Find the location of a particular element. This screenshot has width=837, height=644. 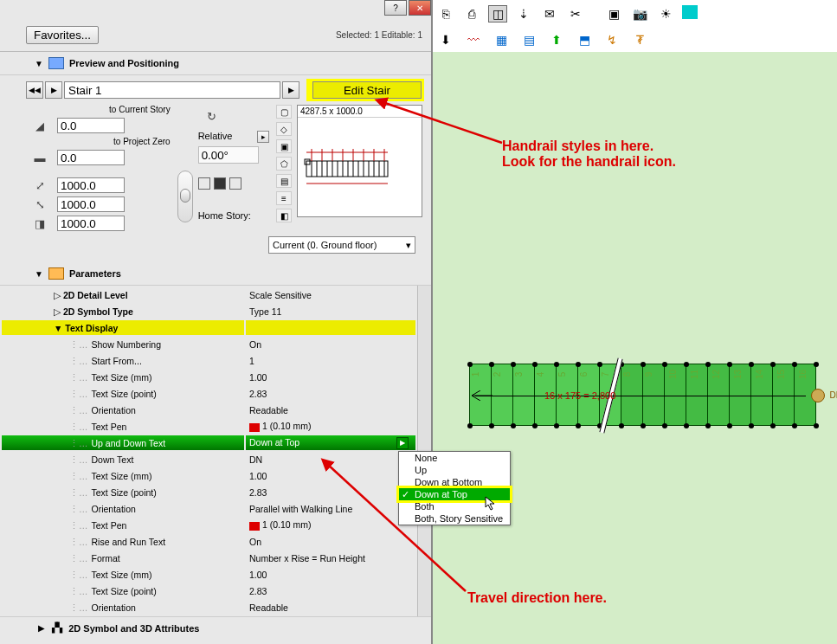

tool-icon-4: ⇣ is located at coordinates (524, 14).